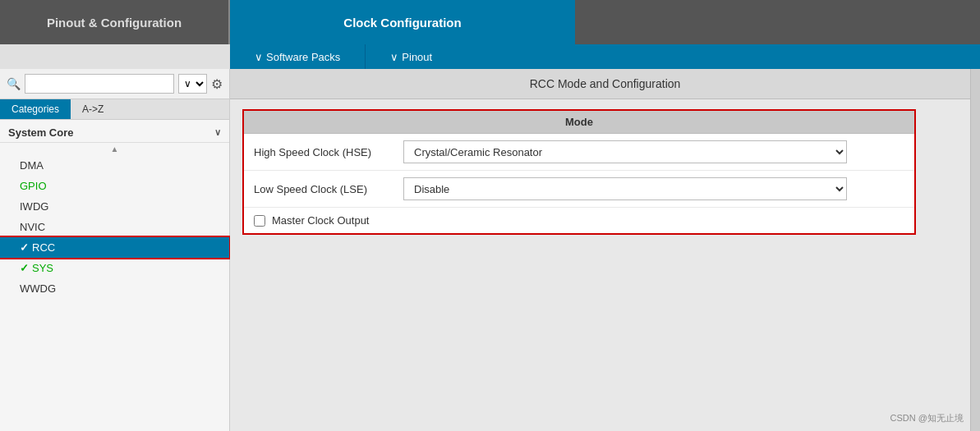 The width and height of the screenshot is (980, 431). I want to click on sidebar-item-wwdg: WWDG, so click(115, 289).